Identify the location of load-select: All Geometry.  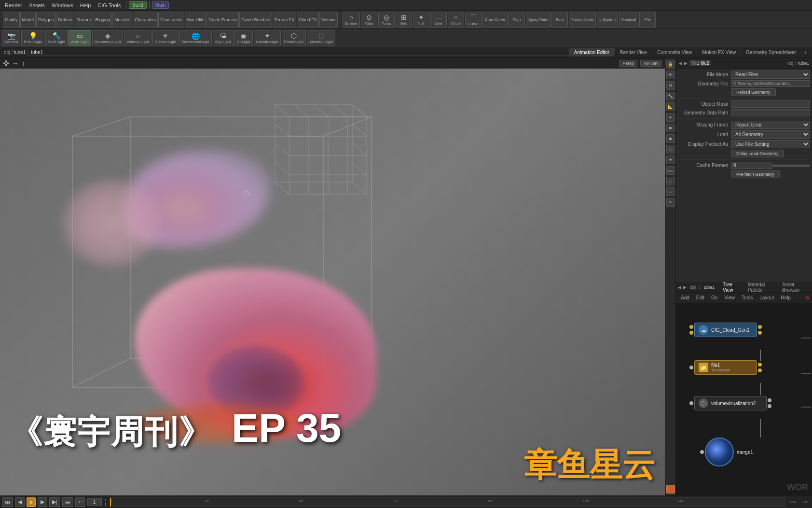
(771, 134).